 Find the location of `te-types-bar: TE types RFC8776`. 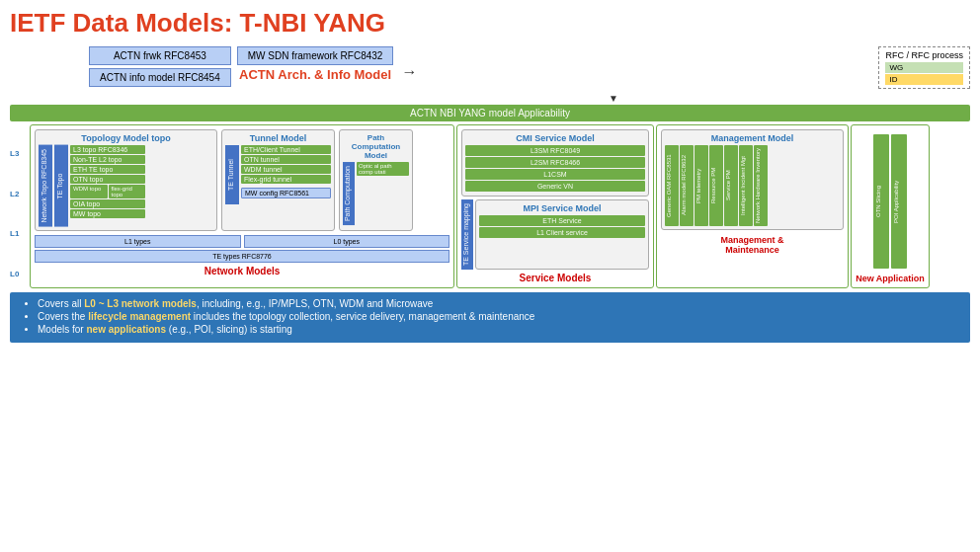

te-types-bar: TE types RFC8776 is located at coordinates (242, 257).